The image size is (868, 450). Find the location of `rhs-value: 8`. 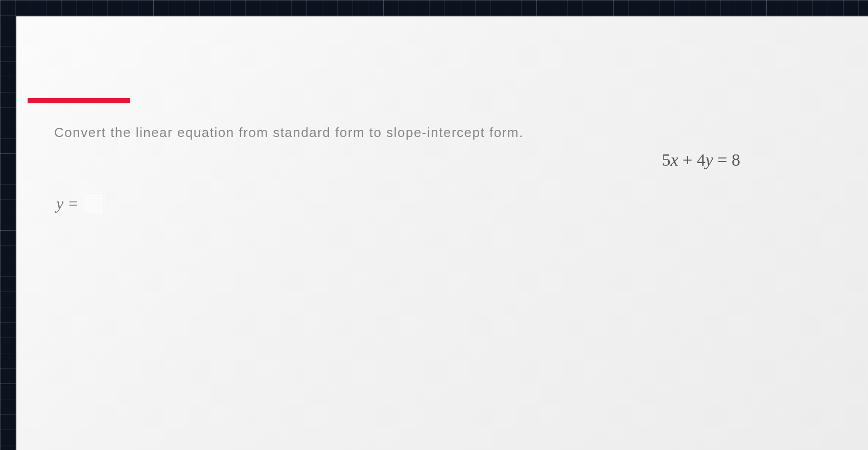

rhs-value: 8 is located at coordinates (736, 160).